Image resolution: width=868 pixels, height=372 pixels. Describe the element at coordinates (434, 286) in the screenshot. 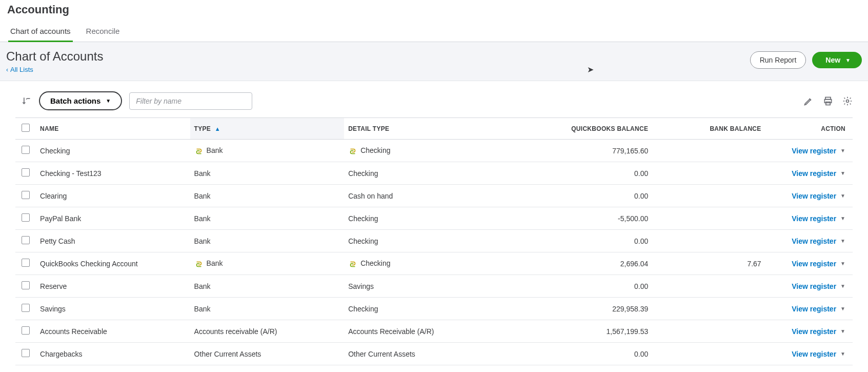

I see `table-row: ReserveBankSavings0.00View register ▼` at that location.